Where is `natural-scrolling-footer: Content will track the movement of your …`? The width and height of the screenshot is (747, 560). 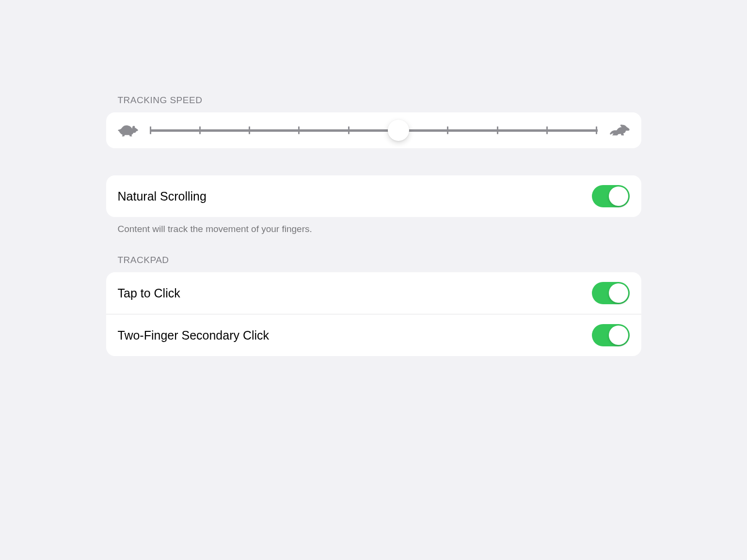
natural-scrolling-footer: Content will track the movement of your … is located at coordinates (374, 229).